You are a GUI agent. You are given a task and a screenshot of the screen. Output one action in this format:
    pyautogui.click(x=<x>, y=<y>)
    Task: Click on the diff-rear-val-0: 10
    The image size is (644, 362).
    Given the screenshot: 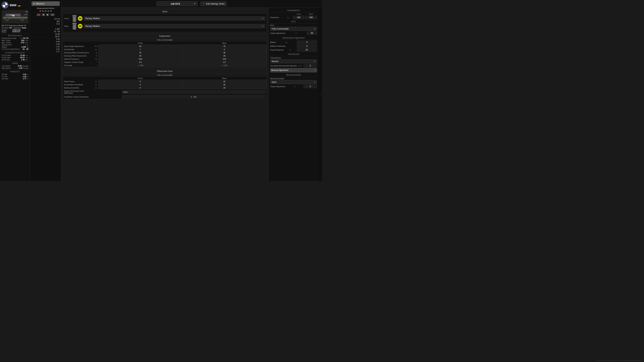 What is the action you would take?
    pyautogui.click(x=224, y=81)
    